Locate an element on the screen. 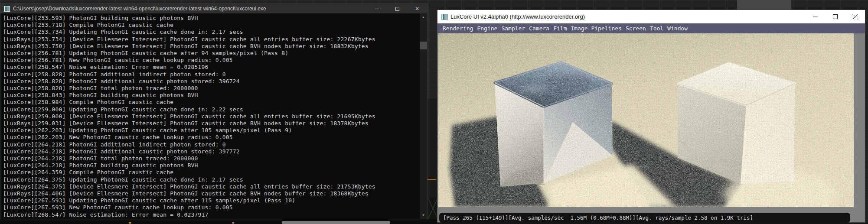  console-scrollbar: ▲ ▼ is located at coordinates (423, 116).